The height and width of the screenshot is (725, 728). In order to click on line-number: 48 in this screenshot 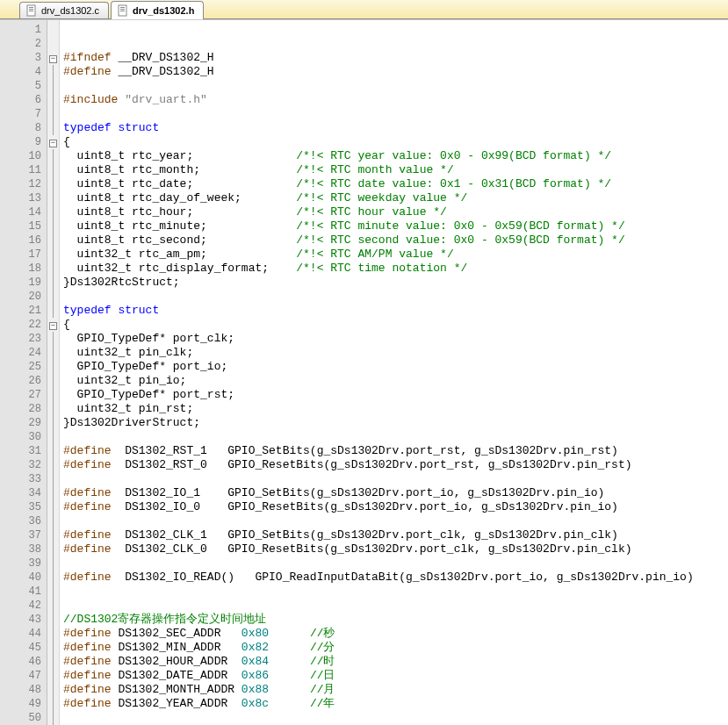, I will do `click(21, 690)`.